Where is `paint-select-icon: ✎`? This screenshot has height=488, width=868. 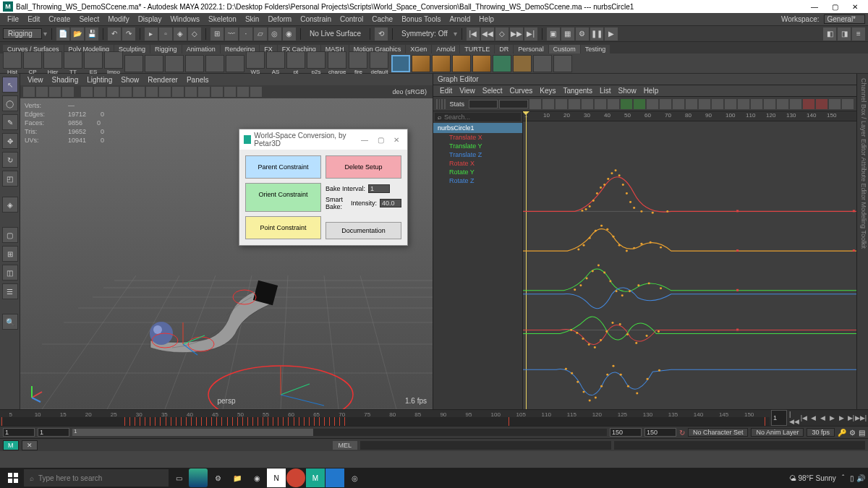 paint-select-icon: ✎ is located at coordinates (10, 122).